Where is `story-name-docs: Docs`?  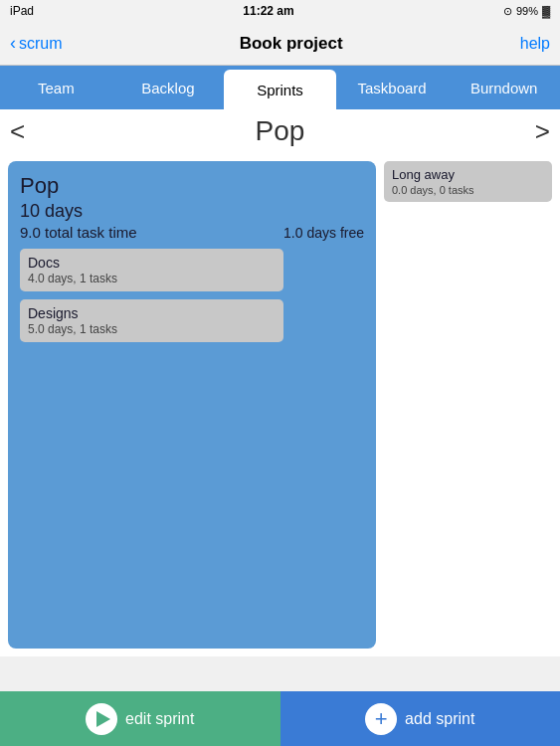
story-name-docs: Docs is located at coordinates (151, 263).